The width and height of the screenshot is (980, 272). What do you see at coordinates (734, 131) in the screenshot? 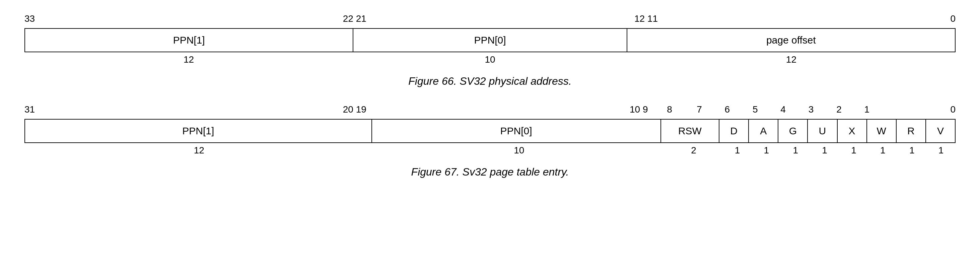
I see `field-d: D` at bounding box center [734, 131].